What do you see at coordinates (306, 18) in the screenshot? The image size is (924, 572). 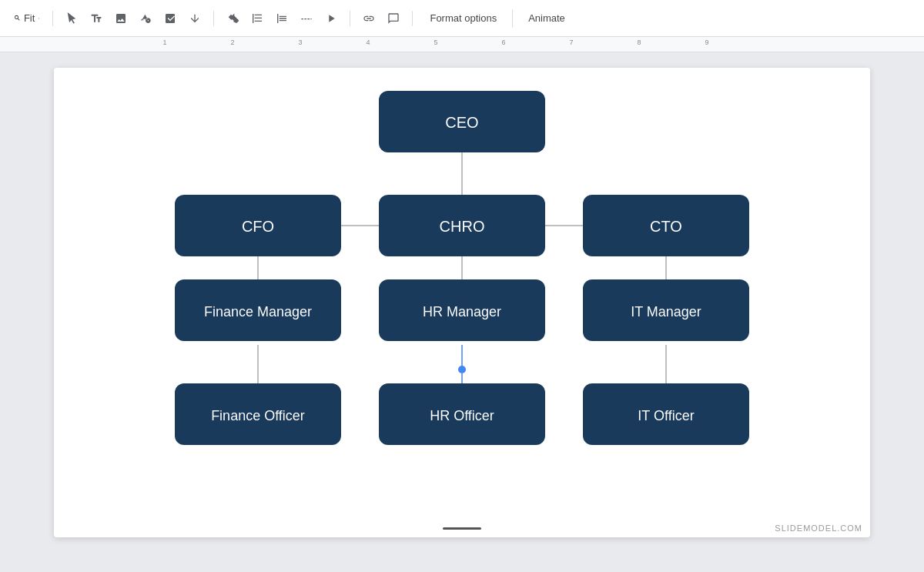 I see `dash-line-btn` at bounding box center [306, 18].